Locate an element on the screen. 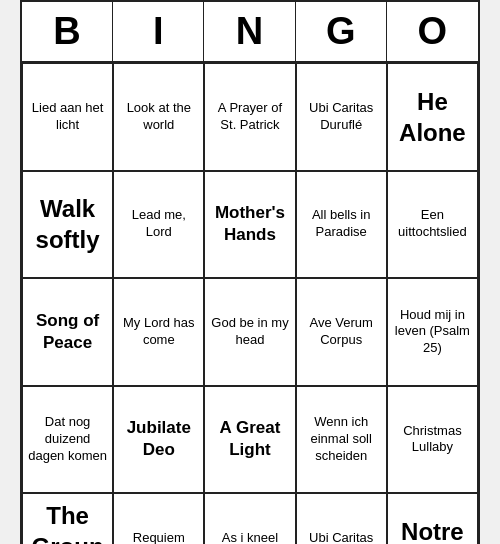  bingo-header: BINGO is located at coordinates (250, 32).